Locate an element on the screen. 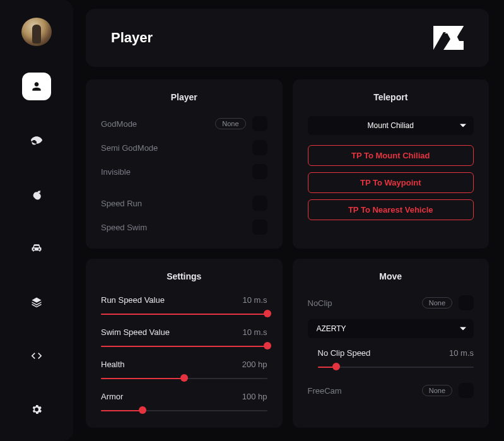  slider-run-speed: Run Speed Value 10 m.s is located at coordinates (184, 307).